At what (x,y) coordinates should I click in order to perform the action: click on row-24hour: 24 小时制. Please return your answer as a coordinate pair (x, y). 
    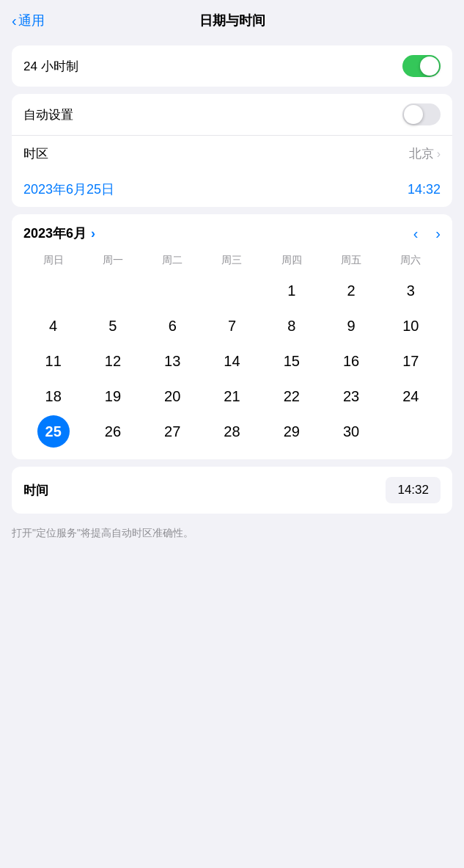
    Looking at the image, I should click on (232, 66).